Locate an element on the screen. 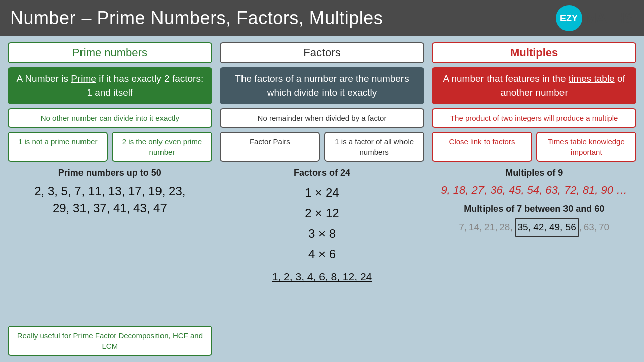  prime-list: 2, 3, 5, 7, 11, 13, 17, 19, 23, 29, 31, … is located at coordinates (110, 199).